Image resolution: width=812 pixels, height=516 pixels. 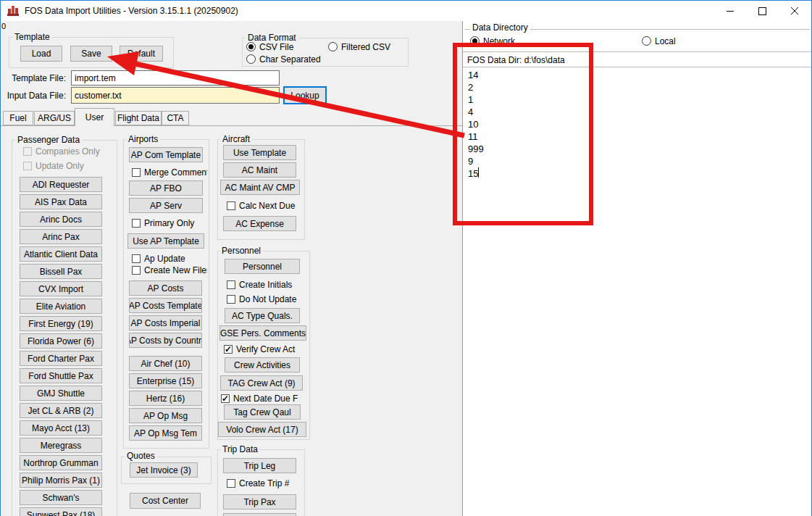 What do you see at coordinates (141, 54) in the screenshot?
I see `default-button: Default` at bounding box center [141, 54].